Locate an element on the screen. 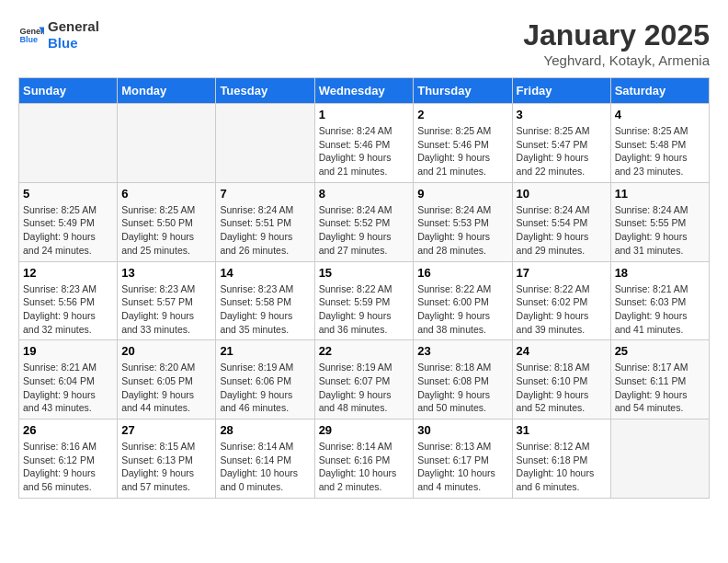 This screenshot has width=728, height=563. day-info: Sunrise: 8:22 AM Sunset: 6:00 PM Dayligh… is located at coordinates (462, 309).